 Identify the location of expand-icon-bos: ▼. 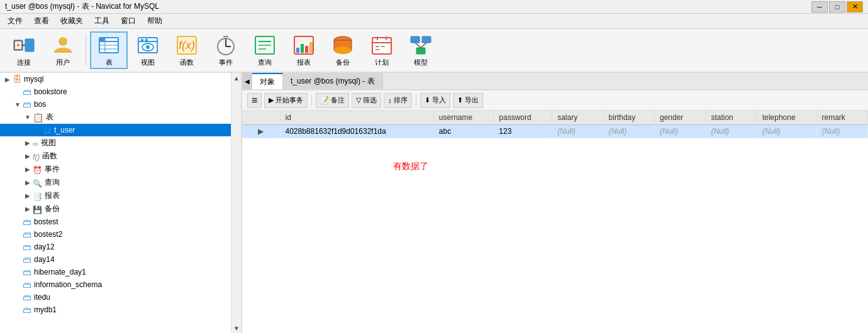
(18, 104).